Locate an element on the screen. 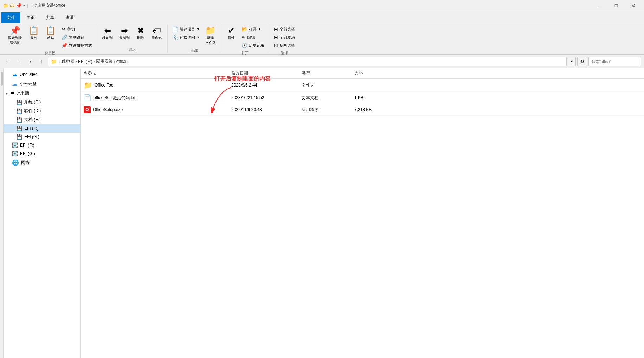  col-header-type: 类型 is located at coordinates (325, 73).